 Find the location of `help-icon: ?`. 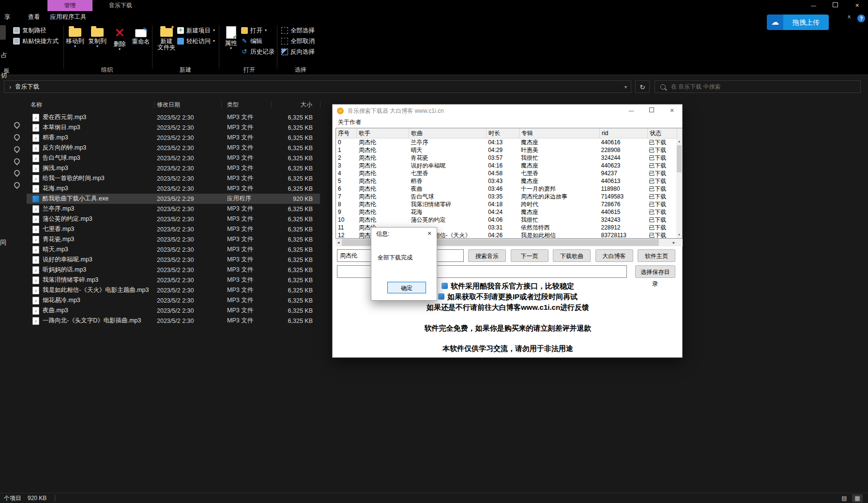

help-icon: ? is located at coordinates (861, 18).